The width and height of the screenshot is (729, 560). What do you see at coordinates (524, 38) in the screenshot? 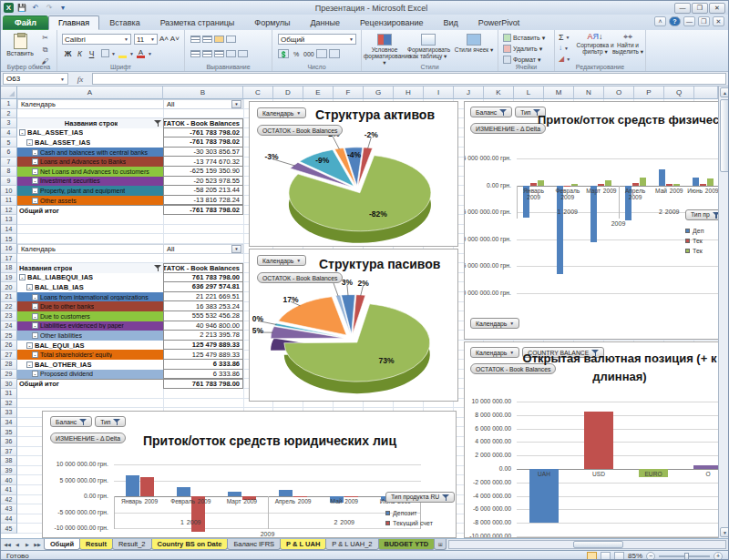
I see `insert-cells-button: Вставить ▾` at bounding box center [524, 38].